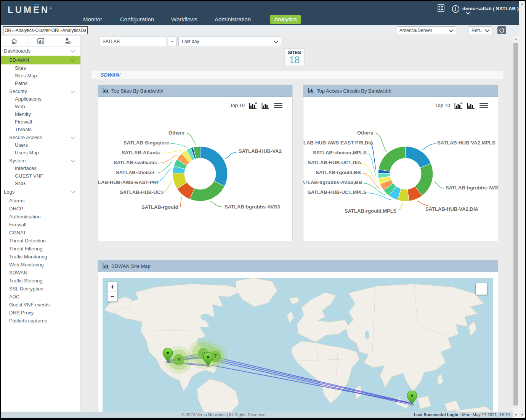 This screenshot has width=526, height=420. Describe the element at coordinates (40, 248) in the screenshot. I see `sidebar-item-threat-filtering: Threat Filtering` at that location.